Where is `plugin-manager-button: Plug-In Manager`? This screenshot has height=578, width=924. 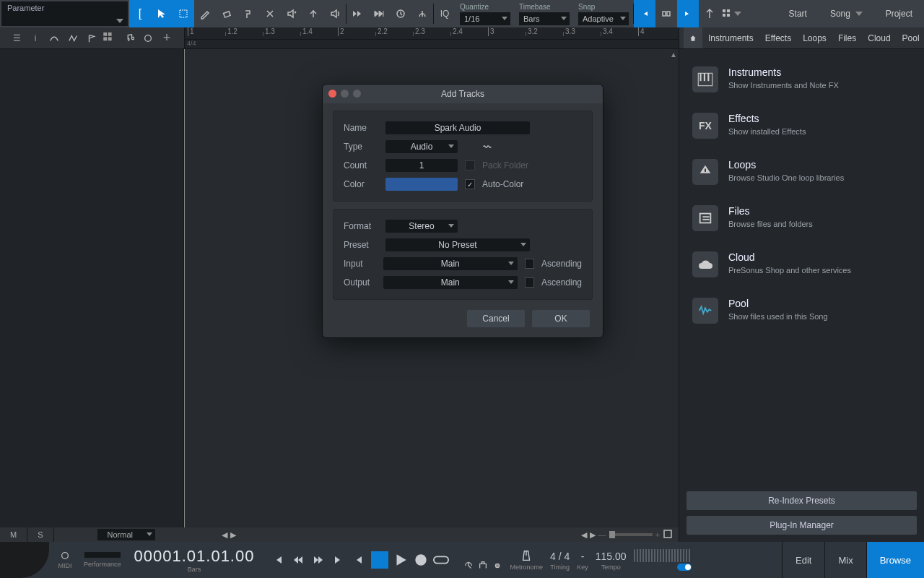 plugin-manager-button: Plug-In Manager is located at coordinates (801, 525).